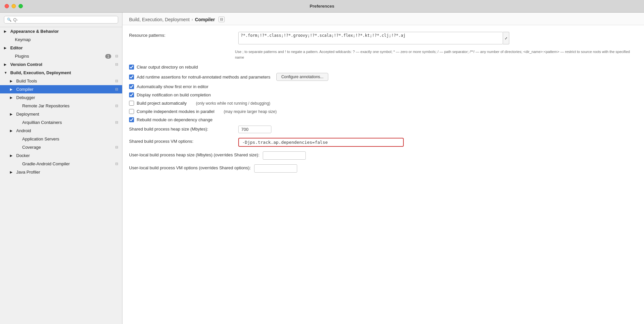 The height and width of the screenshot is (324, 644). I want to click on search-bar: 🔍, so click(61, 20).